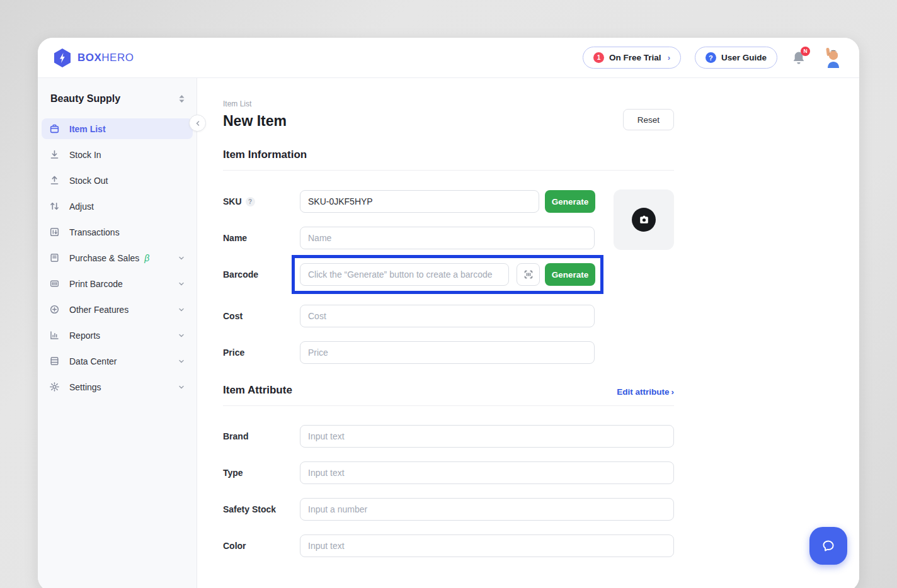 This screenshot has width=897, height=588. I want to click on user-guide-button: ? User Guide, so click(736, 58).